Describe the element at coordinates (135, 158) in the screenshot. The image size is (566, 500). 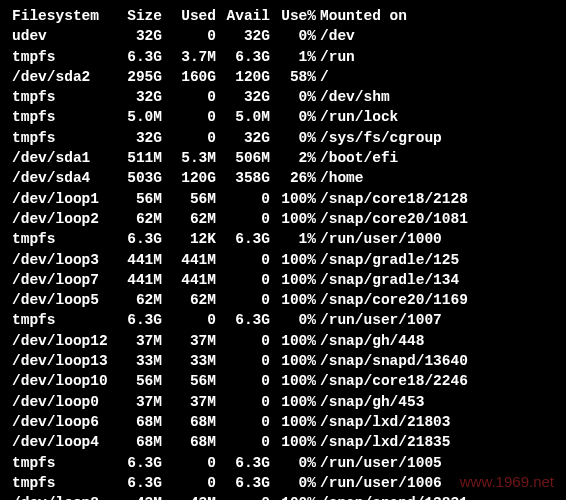
I see `cell-size: 511M` at that location.